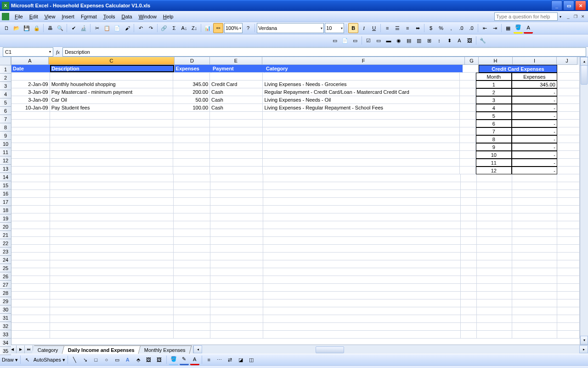 This screenshot has width=588, height=368. What do you see at coordinates (96, 360) in the screenshot?
I see `rectangle-icon: □` at bounding box center [96, 360].